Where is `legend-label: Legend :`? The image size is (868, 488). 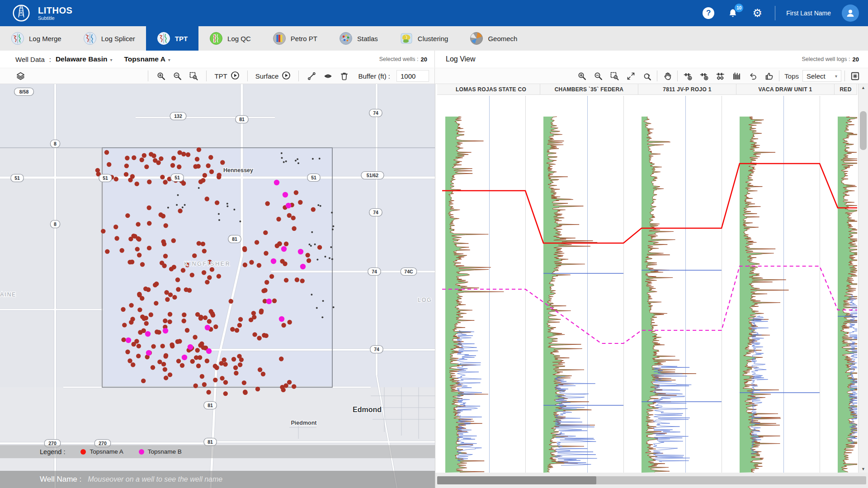 legend-label: Legend : is located at coordinates (52, 452).